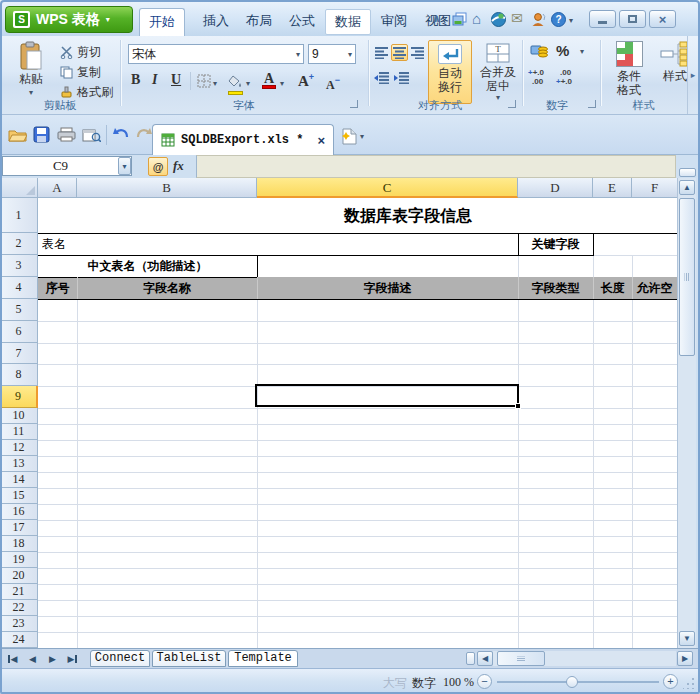  I want to click on document-tab: SQLDBExport.xls * ×, so click(243, 140).